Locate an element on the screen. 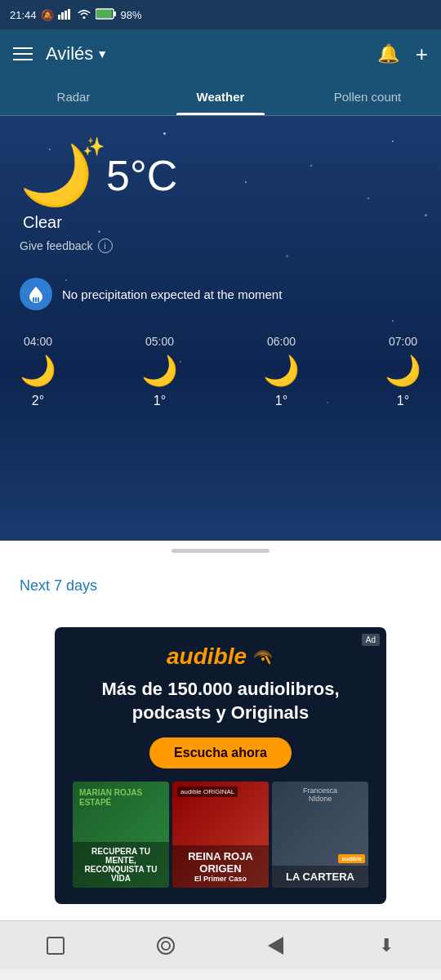 Image resolution: width=441 pixels, height=980 pixels. next7-title: Next 7 days is located at coordinates (220, 586).